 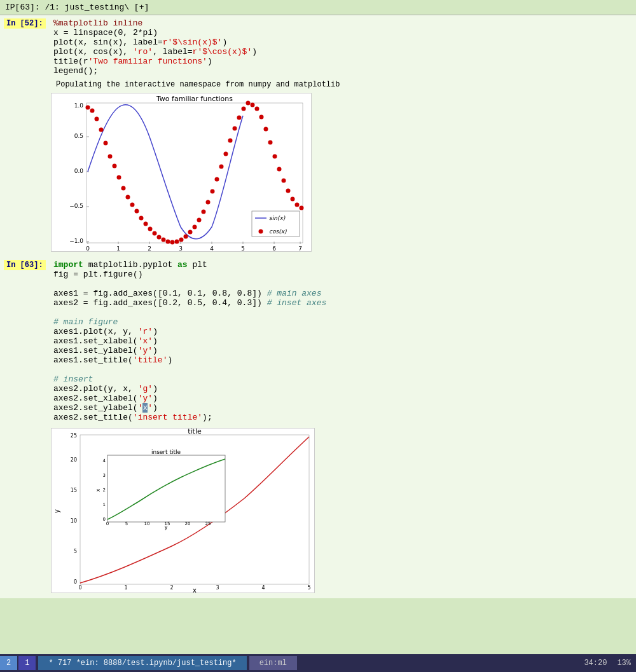 What do you see at coordinates (343, 42) in the screenshot?
I see `code-line: plot(x, sin(x), label=r'$\sin(x)$')` at bounding box center [343, 42].